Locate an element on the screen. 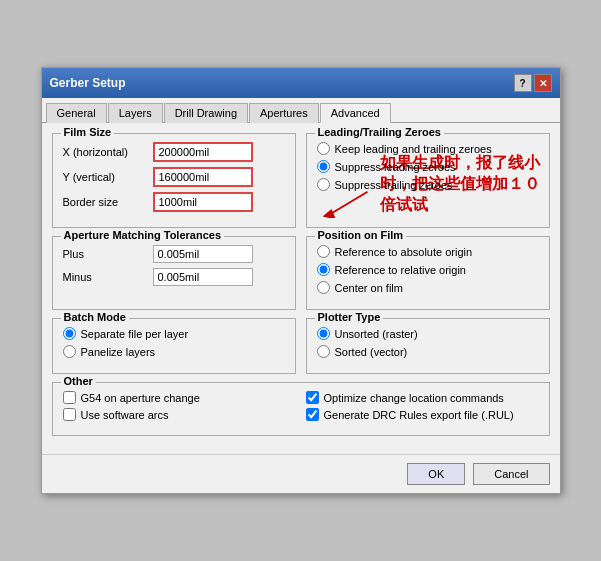  optimize-checkbox is located at coordinates (312, 398).